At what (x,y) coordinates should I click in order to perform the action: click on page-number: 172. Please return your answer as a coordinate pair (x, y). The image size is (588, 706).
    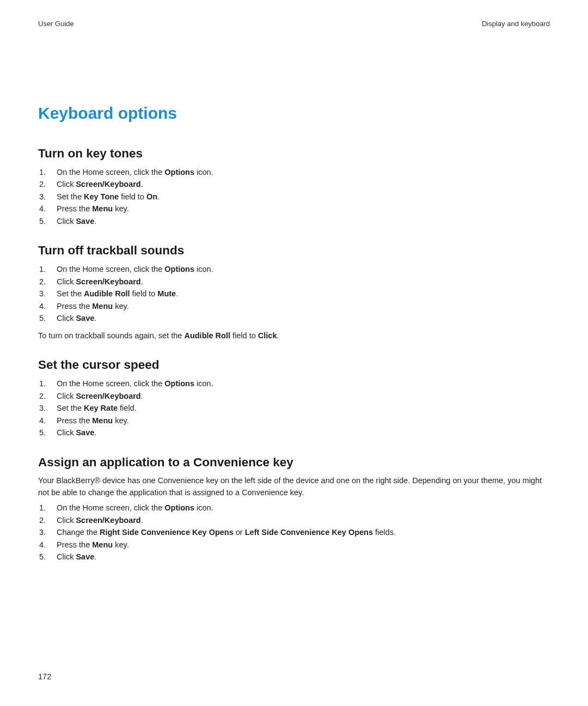
    Looking at the image, I should click on (45, 677).